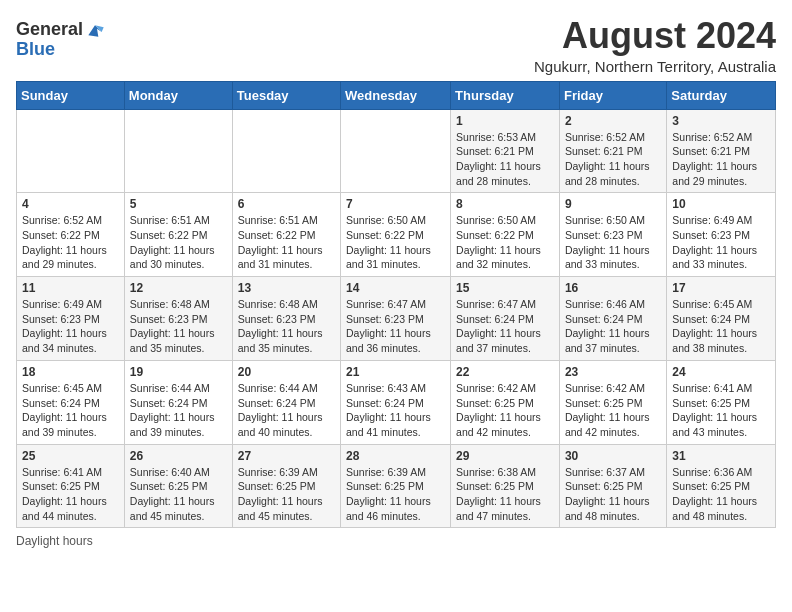  I want to click on day-cell: 25Sunrise: 6:41 AM Sunset: 6:25 PM Dayli…, so click(71, 486).